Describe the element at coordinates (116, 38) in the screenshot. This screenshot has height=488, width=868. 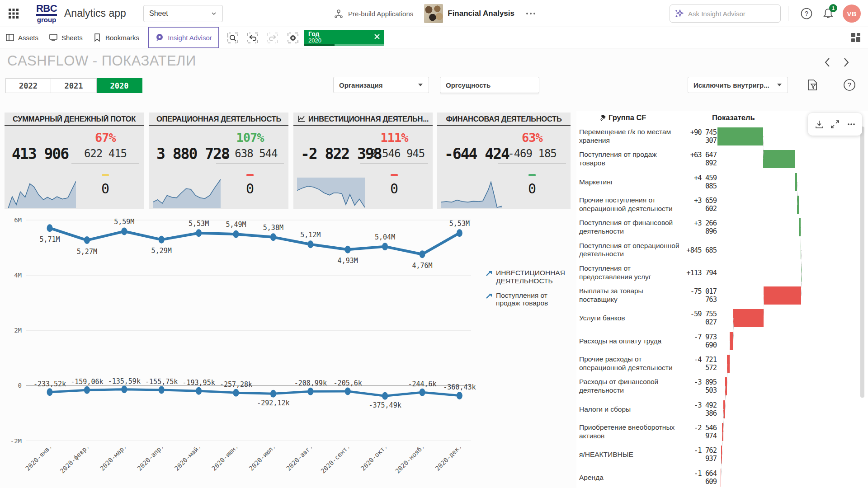
I see `bookmarks-button: Bookmarks` at that location.